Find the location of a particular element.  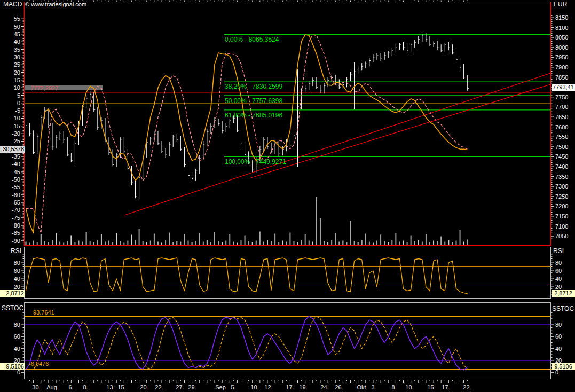

svg-text: -15 is located at coordinates (16, 126).